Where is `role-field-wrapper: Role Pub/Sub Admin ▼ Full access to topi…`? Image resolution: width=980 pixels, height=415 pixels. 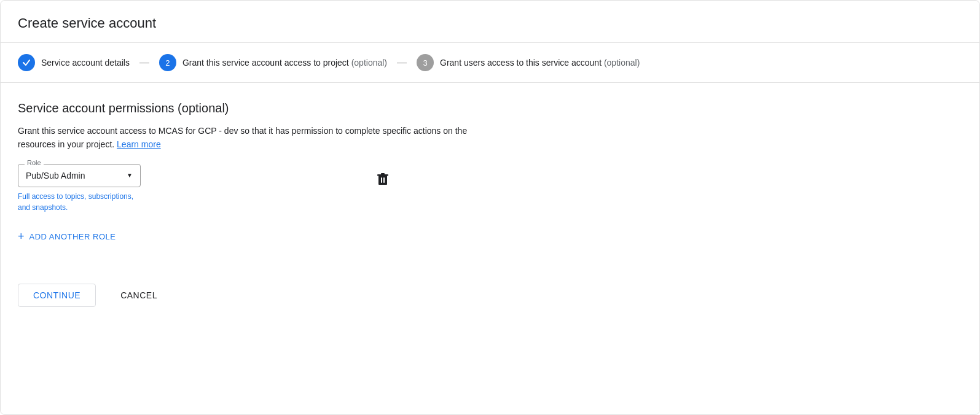 role-field-wrapper: Role Pub/Sub Admin ▼ Full access to topi… is located at coordinates (79, 188).